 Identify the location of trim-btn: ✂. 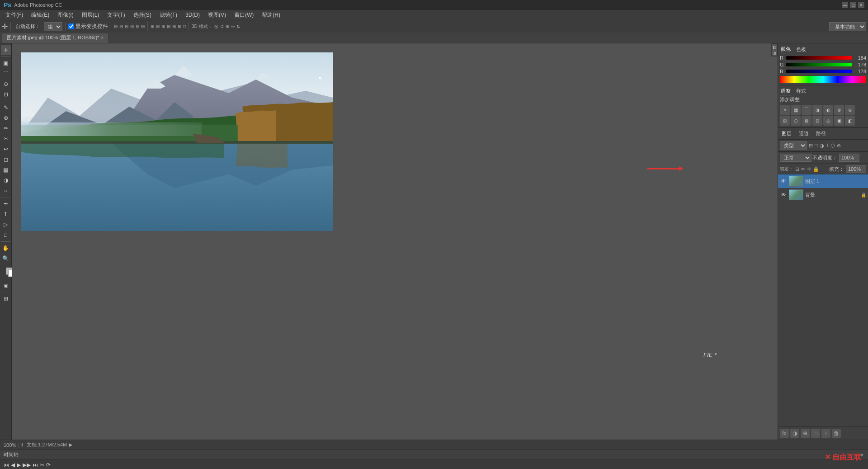
(42, 465).